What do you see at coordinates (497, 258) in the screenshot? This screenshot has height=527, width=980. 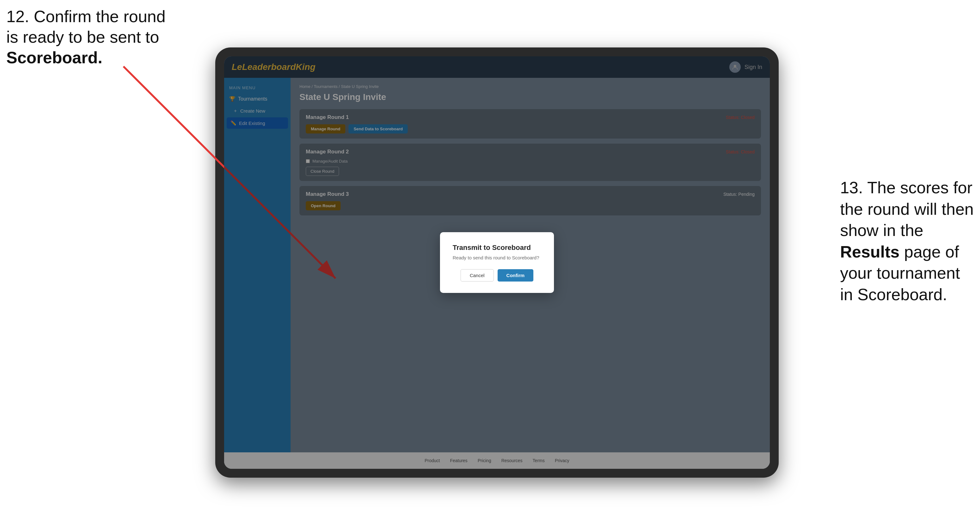 I see `modal-subtitle: Ready to send this round to Scoreboard?` at bounding box center [497, 258].